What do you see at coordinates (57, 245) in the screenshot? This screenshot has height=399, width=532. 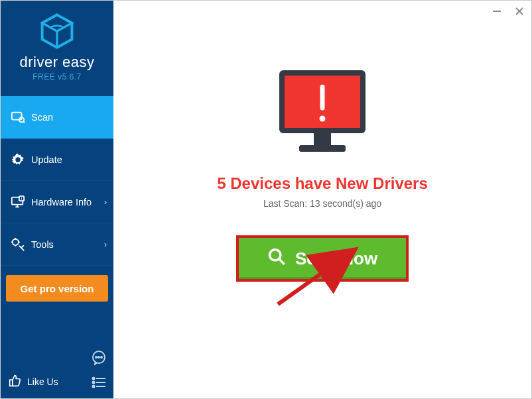 I see `sidebar-item-tools: Tools ›` at bounding box center [57, 245].